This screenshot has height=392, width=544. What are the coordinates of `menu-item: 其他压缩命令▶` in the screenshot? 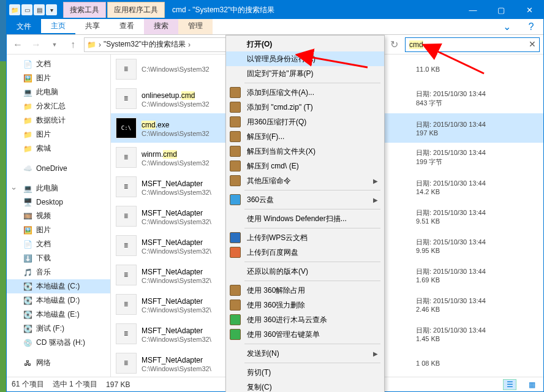 It's located at (305, 181).